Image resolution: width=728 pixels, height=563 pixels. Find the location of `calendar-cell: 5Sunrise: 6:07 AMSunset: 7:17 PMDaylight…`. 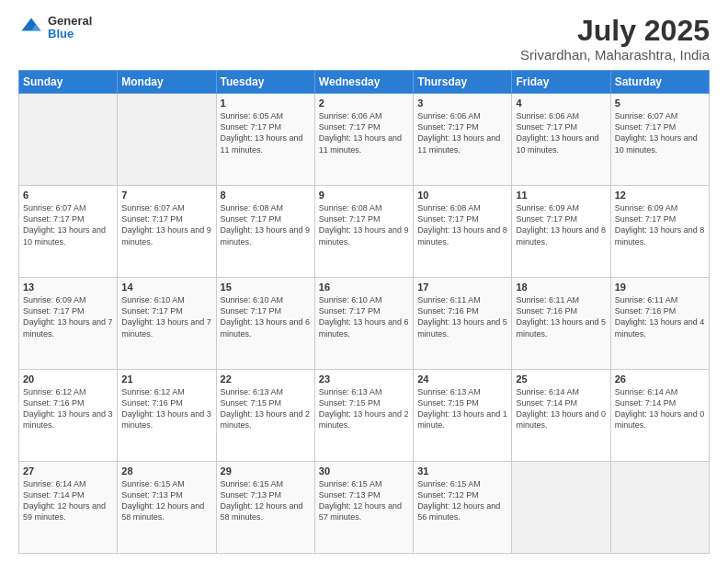

calendar-cell: 5Sunrise: 6:07 AMSunset: 7:17 PMDaylight… is located at coordinates (660, 140).